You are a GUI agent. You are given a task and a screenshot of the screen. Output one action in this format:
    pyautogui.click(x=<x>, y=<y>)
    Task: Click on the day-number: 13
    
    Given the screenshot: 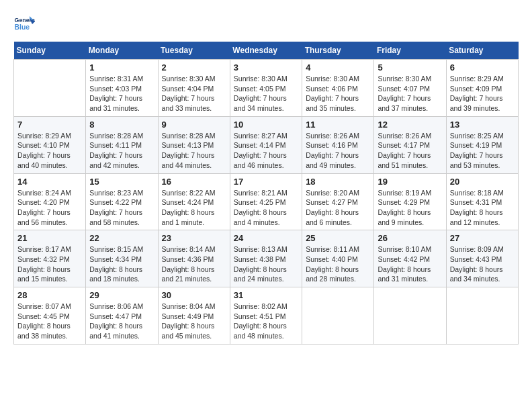 What is the action you would take?
    pyautogui.click(x=482, y=125)
    